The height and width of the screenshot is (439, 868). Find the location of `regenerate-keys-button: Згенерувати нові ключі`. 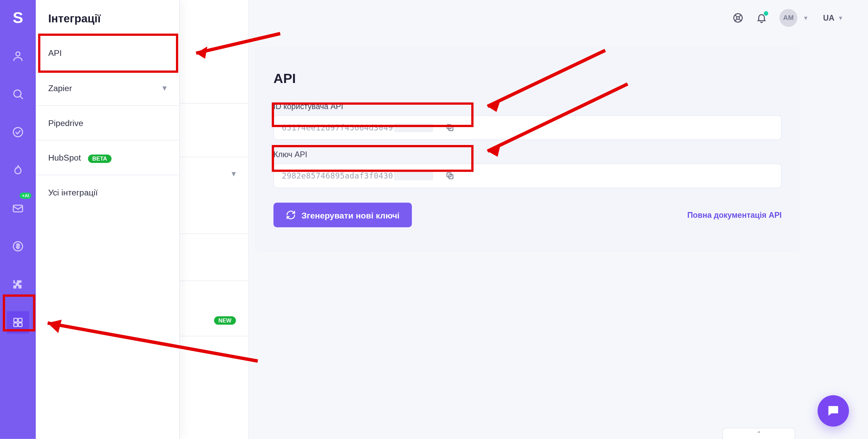

regenerate-keys-button: Згенерувати нові ключі is located at coordinates (343, 215).